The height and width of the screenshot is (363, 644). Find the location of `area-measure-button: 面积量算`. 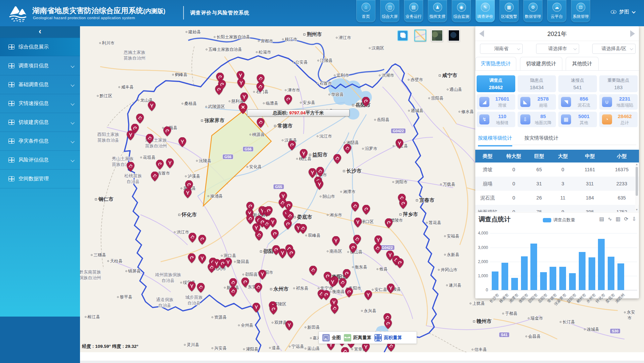

area-measure-button: 面积量算 is located at coordinates (388, 338).